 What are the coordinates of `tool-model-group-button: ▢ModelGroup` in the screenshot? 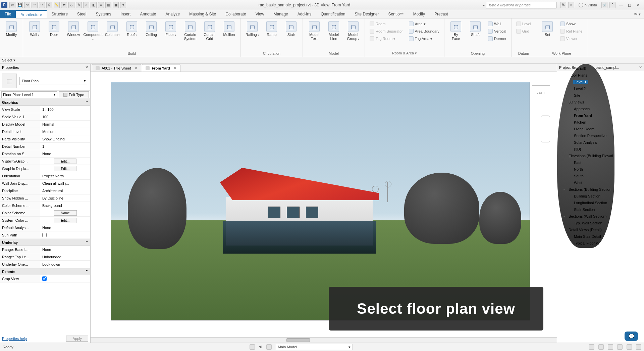 It's located at (353, 31).